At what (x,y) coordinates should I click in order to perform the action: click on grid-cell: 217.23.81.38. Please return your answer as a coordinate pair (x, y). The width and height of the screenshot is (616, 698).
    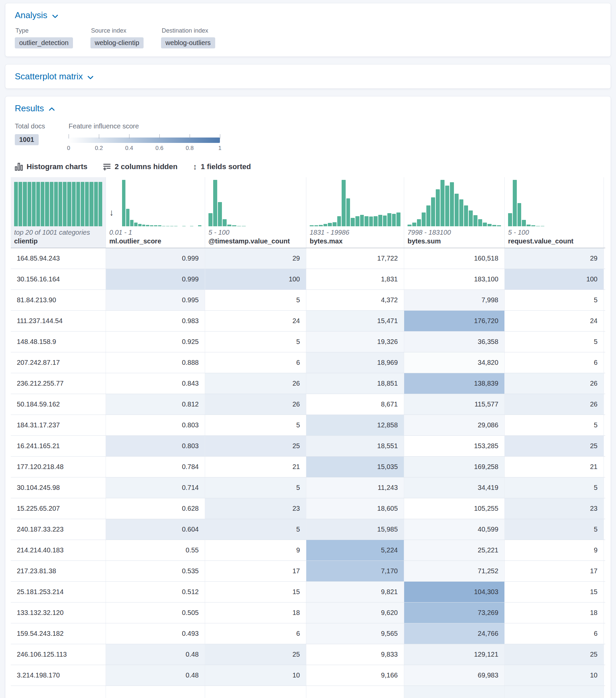
    Looking at the image, I should click on (58, 571).